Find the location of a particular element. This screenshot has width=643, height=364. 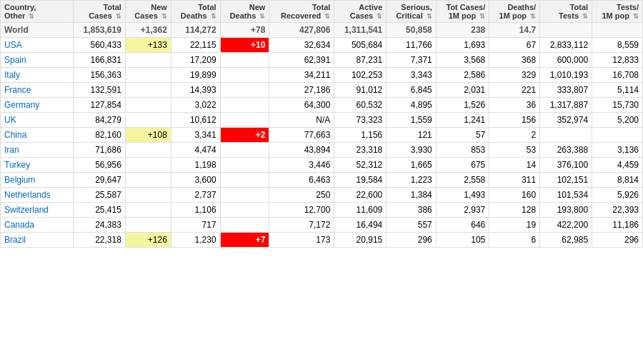

cell-tot-per-1m: 2,031 is located at coordinates (463, 90).